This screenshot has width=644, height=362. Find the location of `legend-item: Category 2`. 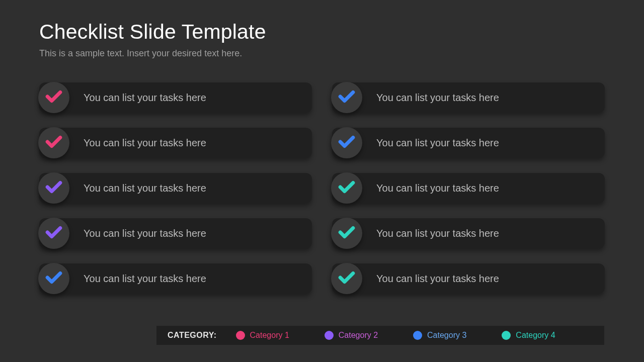

legend-item: Category 2 is located at coordinates (351, 335).